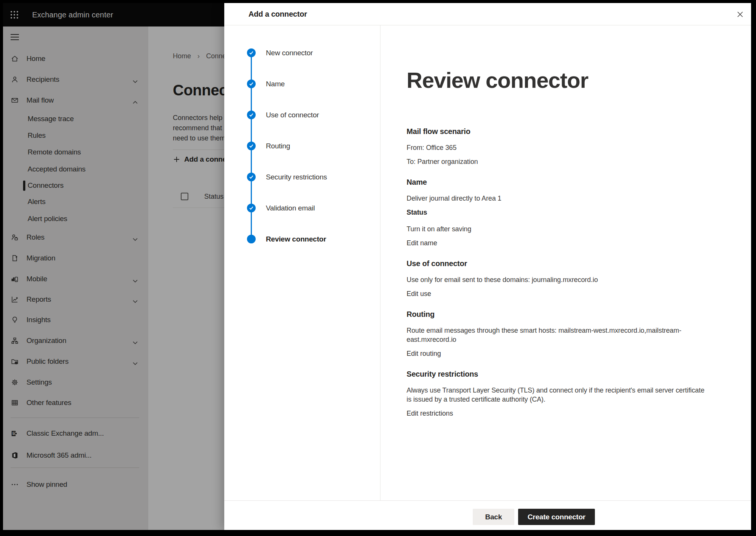 Image resolution: width=756 pixels, height=536 pixels. Describe the element at coordinates (302, 53) in the screenshot. I see `step-new-connector: New connector` at that location.